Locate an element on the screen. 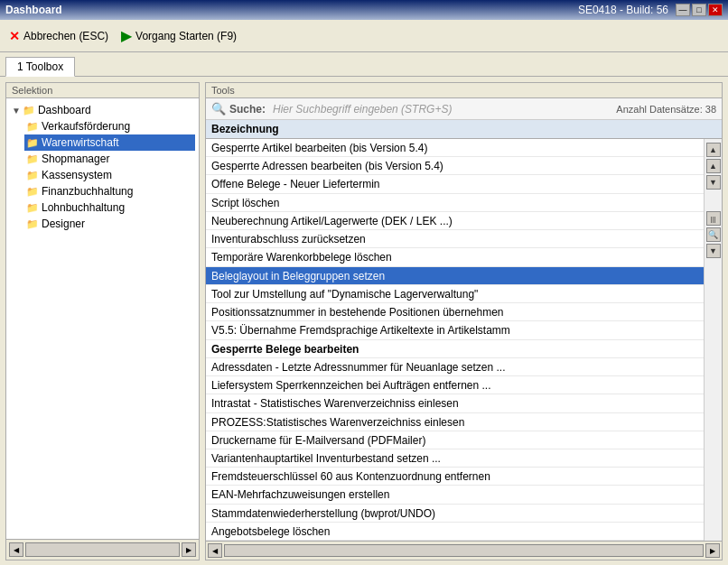 This screenshot has height=565, width=728. x-icon: ✕ is located at coordinates (14, 36).